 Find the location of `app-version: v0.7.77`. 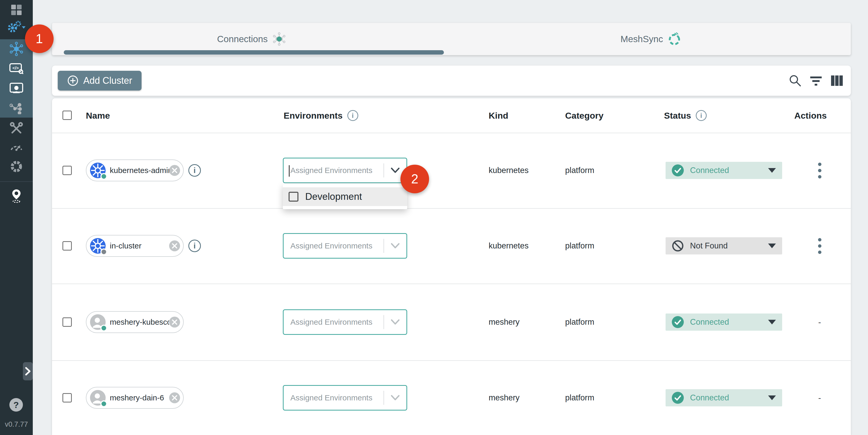

app-version: v0.7.77 is located at coordinates (16, 425).